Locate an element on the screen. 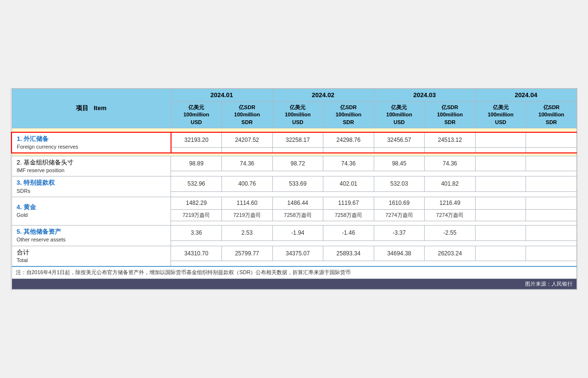  row4-sdr-03: 1216.49 is located at coordinates (450, 203).